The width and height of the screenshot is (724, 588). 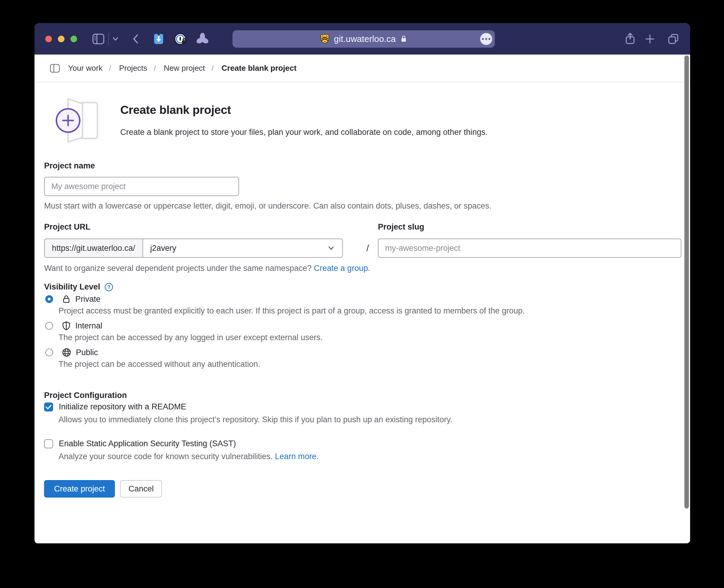 What do you see at coordinates (49, 39) in the screenshot?
I see `close-window-button` at bounding box center [49, 39].